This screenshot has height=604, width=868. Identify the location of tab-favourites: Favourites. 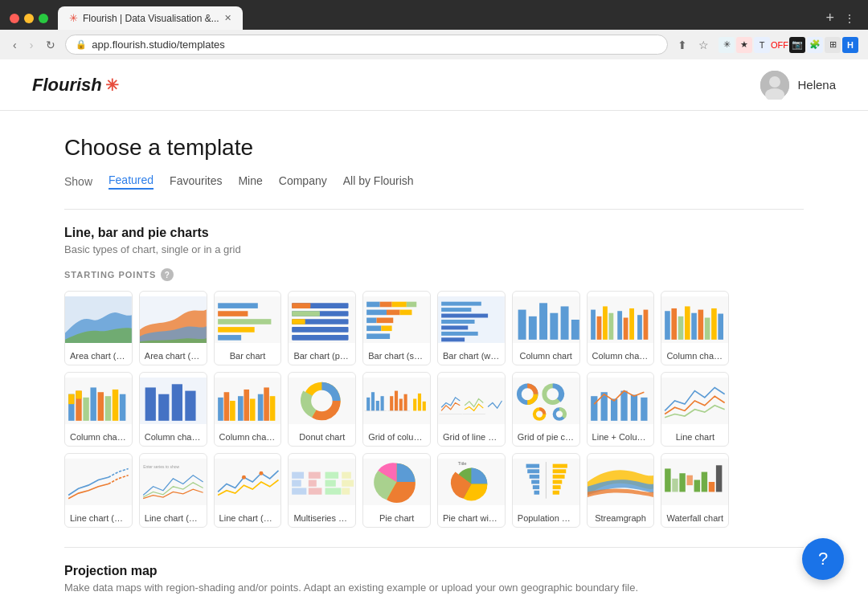
(196, 182).